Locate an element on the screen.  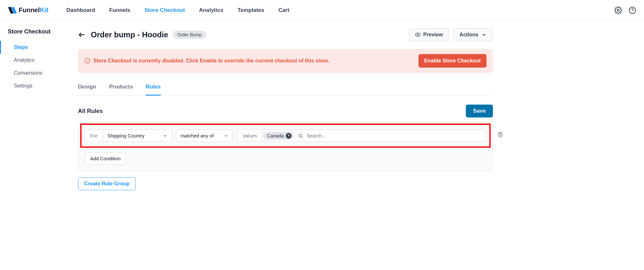
logo-mark-icon is located at coordinates (12, 10).